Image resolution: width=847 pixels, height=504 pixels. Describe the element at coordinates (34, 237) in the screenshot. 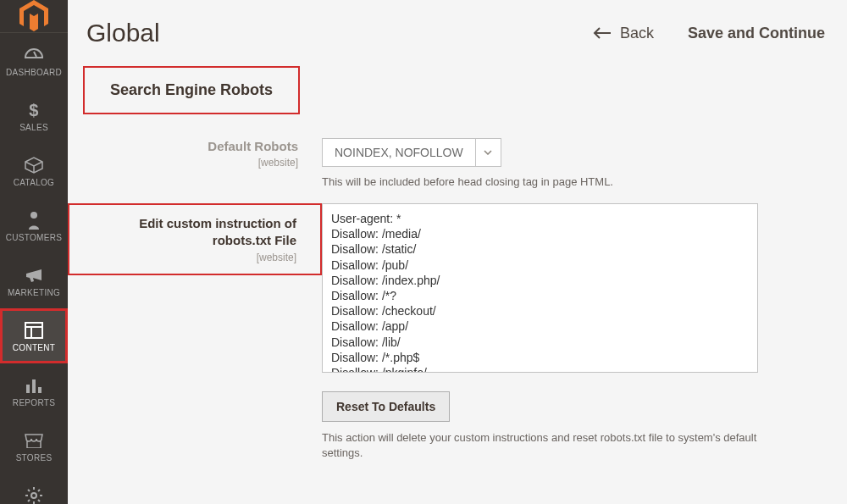

I see `sidebar-item-label: CUSTOMERS` at that location.